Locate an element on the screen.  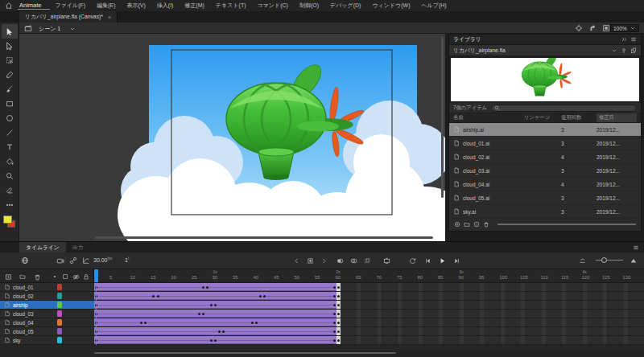
canvas-horizontal-scrollbar is located at coordinates (264, 238).